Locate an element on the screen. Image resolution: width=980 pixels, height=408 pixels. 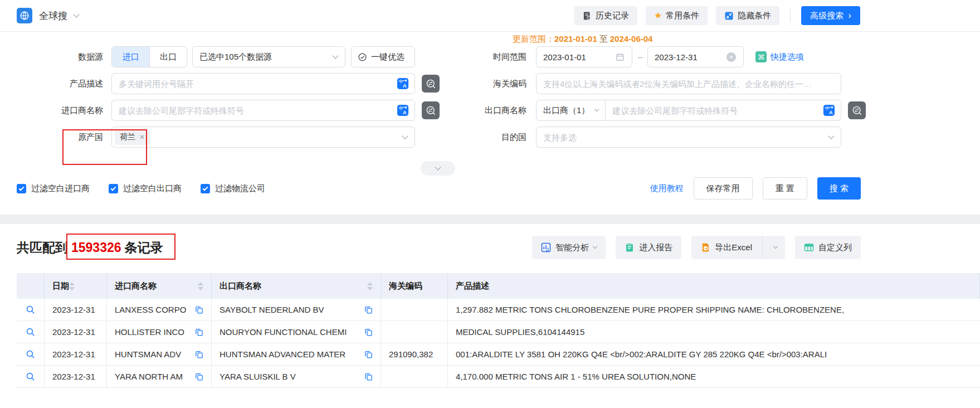
filter-checkboxes: 过滤空白进口商 过滤空白出口商 过滤物流公司 is located at coordinates (141, 188).